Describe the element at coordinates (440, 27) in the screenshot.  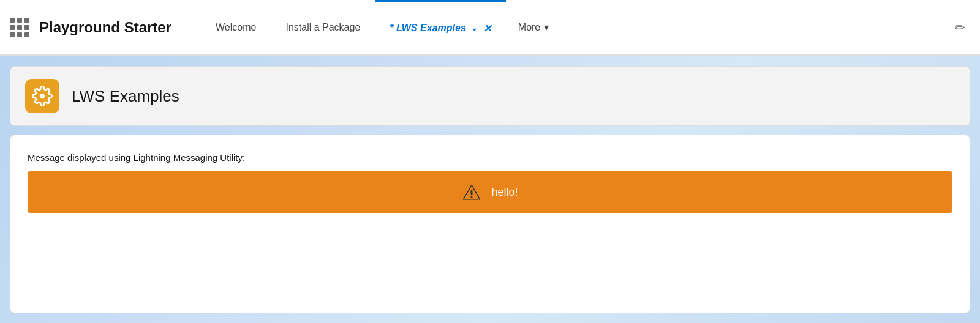
I see `tab-lws-examples: * LWS Examples ⌄ ✕` at that location.